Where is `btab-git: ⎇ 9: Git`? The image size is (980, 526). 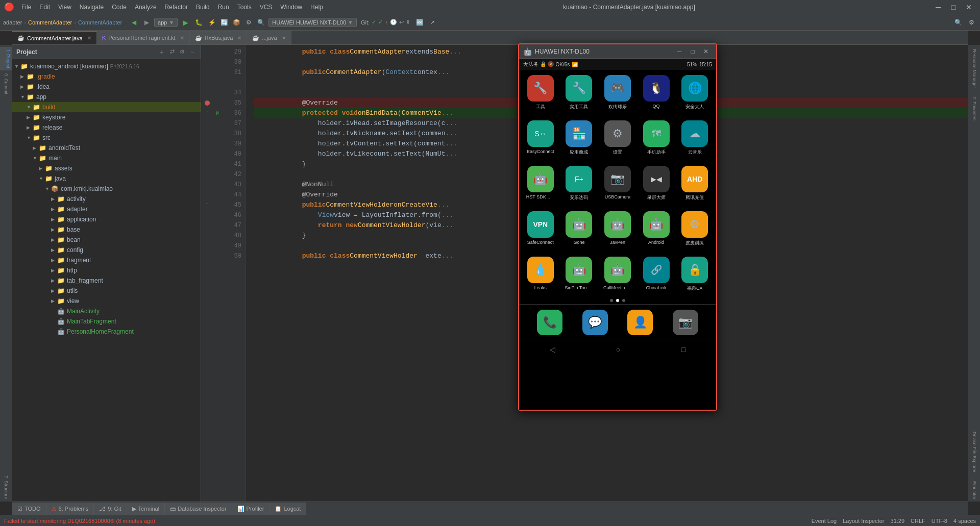 btab-git: ⎇ 9: Git is located at coordinates (110, 509).